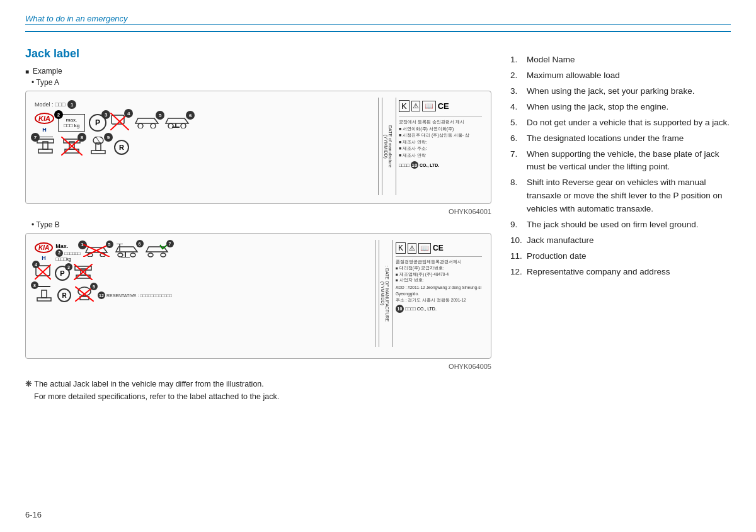 This screenshot has width=756, height=532. What do you see at coordinates (84, 295) in the screenshot?
I see `cross-9-b: 9` at bounding box center [84, 295].